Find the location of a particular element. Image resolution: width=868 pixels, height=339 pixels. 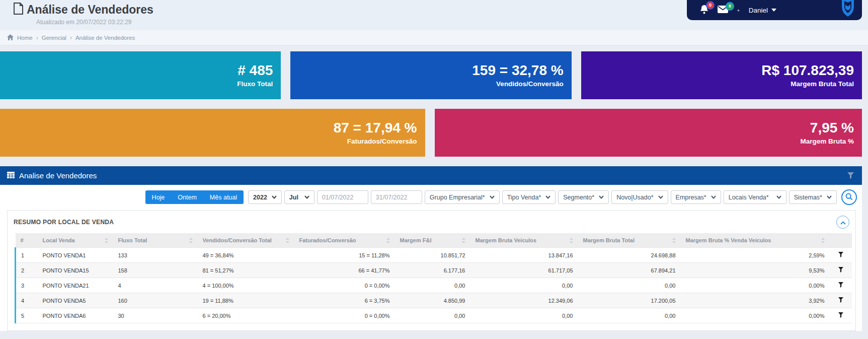

cell-margem-bruta-pct: 2,59% is located at coordinates (755, 255).